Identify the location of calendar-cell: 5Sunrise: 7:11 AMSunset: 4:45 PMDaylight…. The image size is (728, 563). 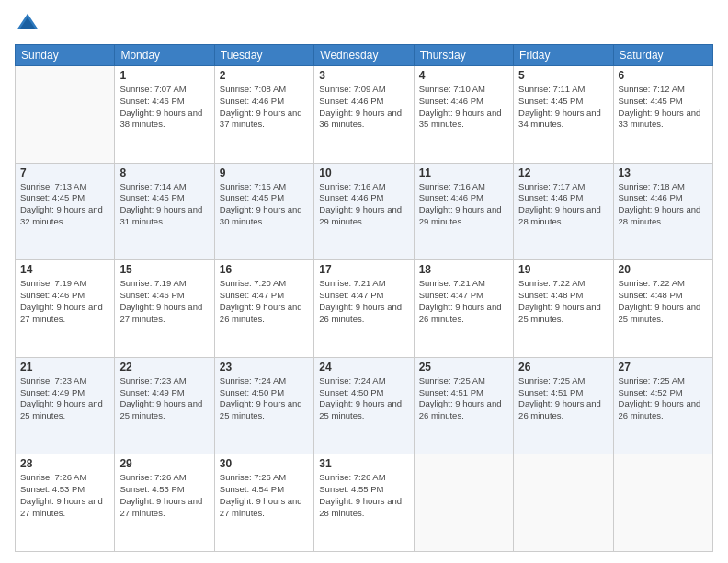
(563, 115).